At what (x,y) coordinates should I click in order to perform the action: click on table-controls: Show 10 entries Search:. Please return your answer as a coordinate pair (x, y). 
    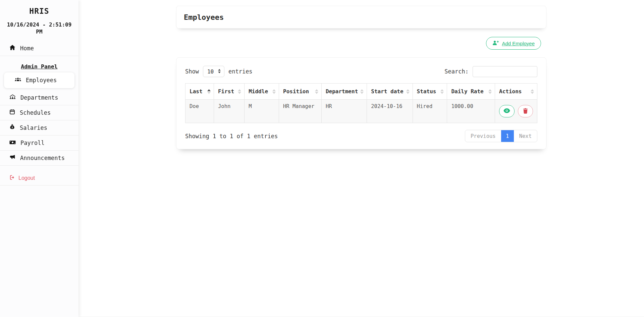
    Looking at the image, I should click on (361, 71).